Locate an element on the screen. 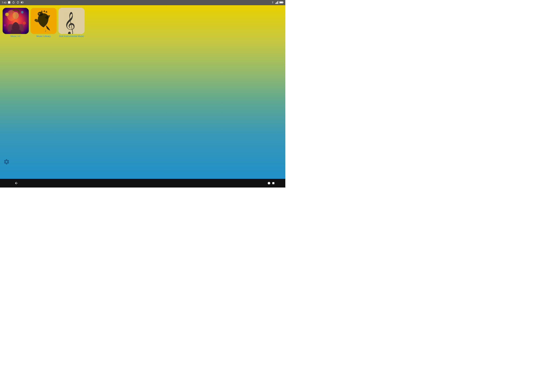 The width and height of the screenshot is (558, 392). battery-saver-icon is located at coordinates (22, 3).